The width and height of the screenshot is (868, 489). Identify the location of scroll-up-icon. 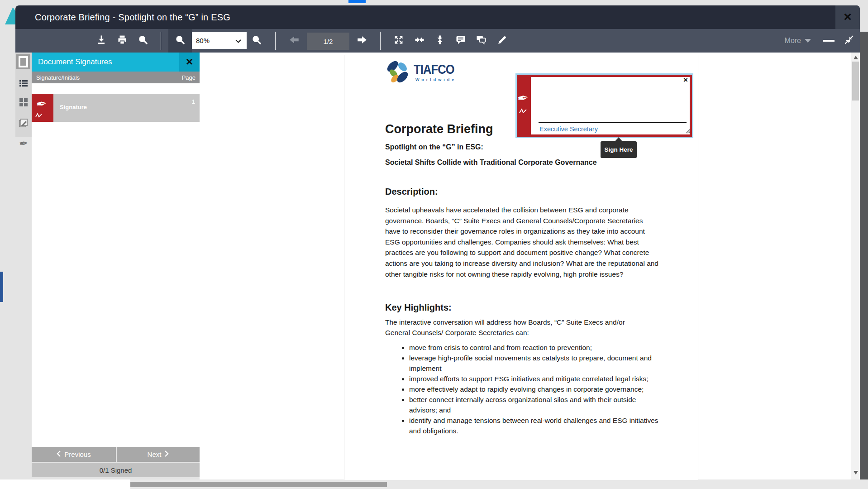
(856, 58).